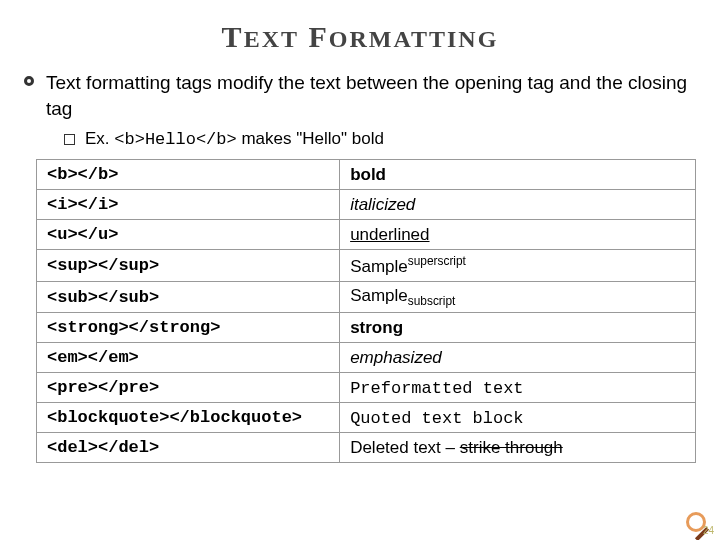  Describe the element at coordinates (366, 235) in the screenshot. I see `table-row: <u></u>underlined` at that location.